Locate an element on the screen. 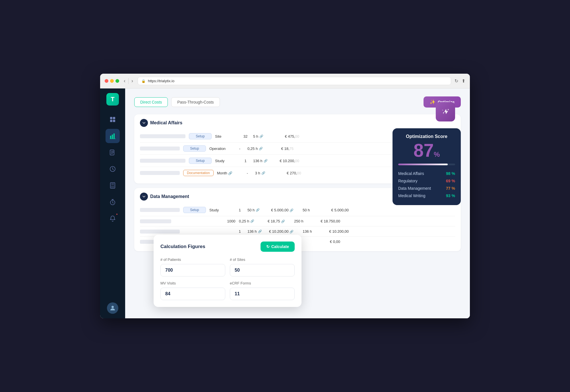 This screenshot has height=392, width=570. row-amount: € 10.200,00 🔗 is located at coordinates (281, 232).